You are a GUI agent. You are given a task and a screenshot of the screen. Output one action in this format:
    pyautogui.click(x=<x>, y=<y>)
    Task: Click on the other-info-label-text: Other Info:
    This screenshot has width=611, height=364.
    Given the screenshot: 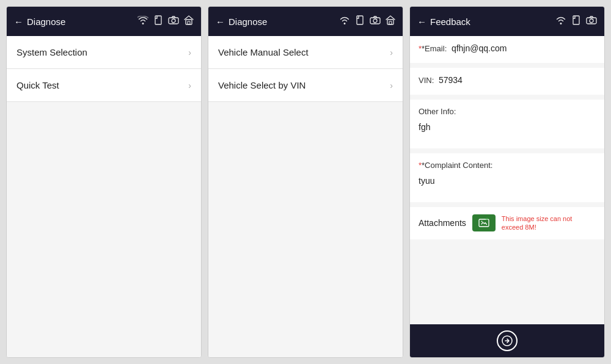 What is the action you would take?
    pyautogui.click(x=437, y=111)
    